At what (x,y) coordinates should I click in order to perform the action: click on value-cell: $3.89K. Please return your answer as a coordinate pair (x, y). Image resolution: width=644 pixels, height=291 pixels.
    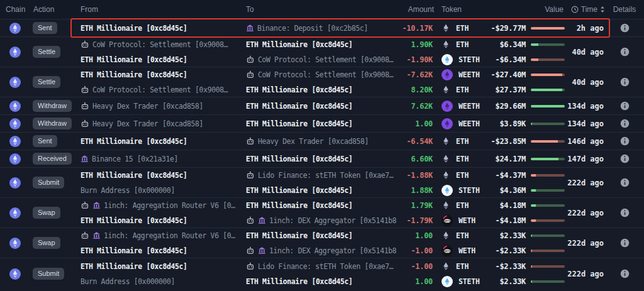
    Looking at the image, I should click on (506, 123).